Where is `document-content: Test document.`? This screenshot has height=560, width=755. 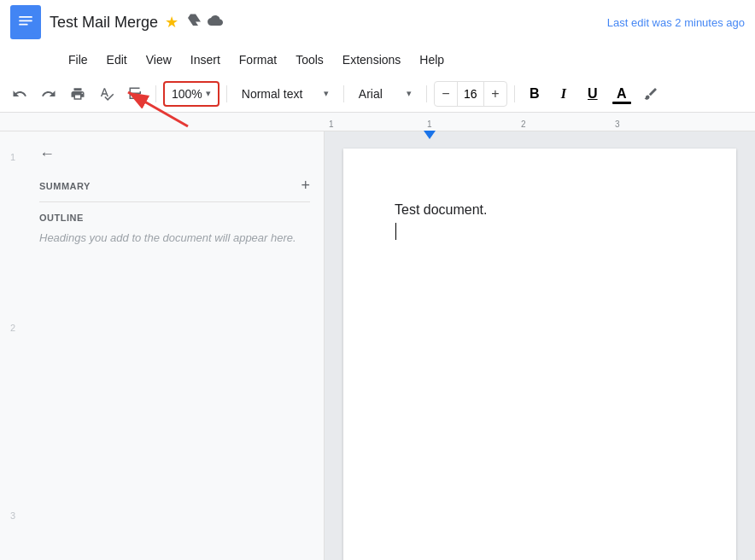
document-content: Test document. is located at coordinates (540, 220).